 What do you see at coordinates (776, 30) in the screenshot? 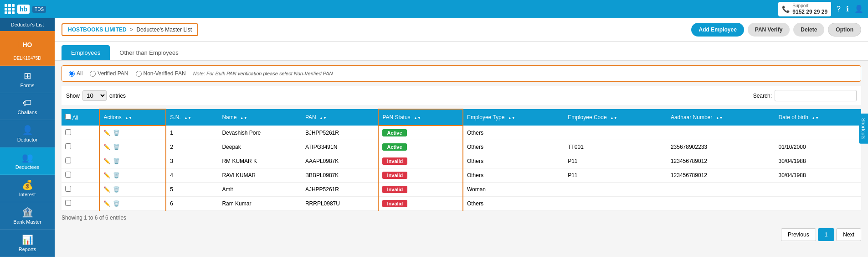
I see `header-buttons: Add Employee PAN Verify Delete Option` at bounding box center [776, 30].